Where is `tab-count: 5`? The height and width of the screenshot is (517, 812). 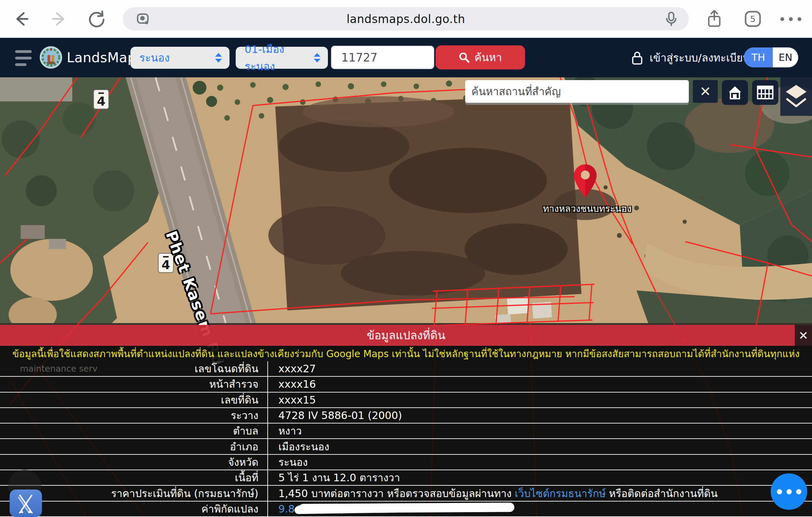 tab-count: 5 is located at coordinates (753, 19).